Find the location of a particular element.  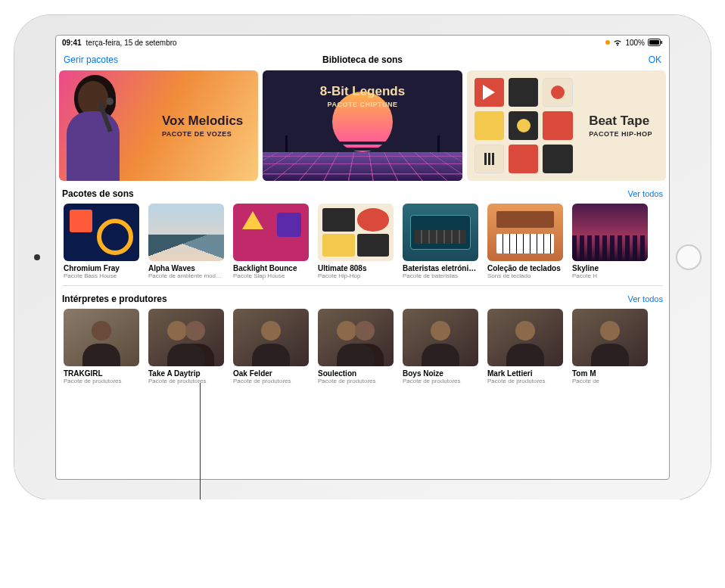

pack-title: Skyline is located at coordinates (610, 268).